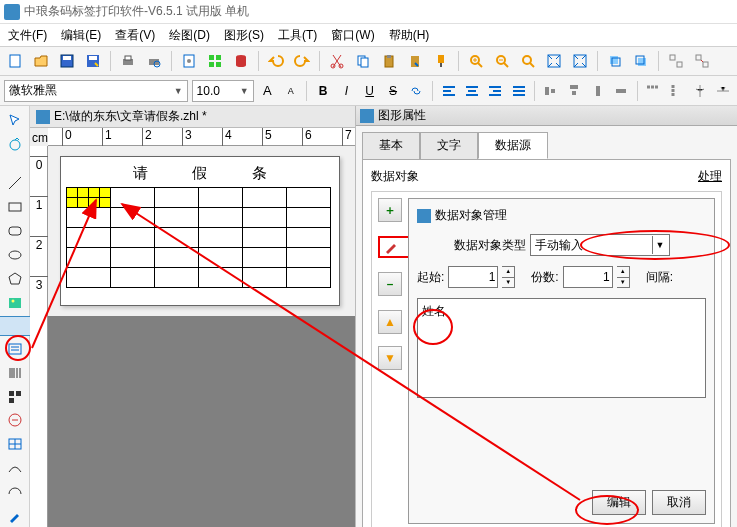 The image size is (737, 527). Describe the element at coordinates (346, 91) in the screenshot. I see `italic-button: I` at that location.